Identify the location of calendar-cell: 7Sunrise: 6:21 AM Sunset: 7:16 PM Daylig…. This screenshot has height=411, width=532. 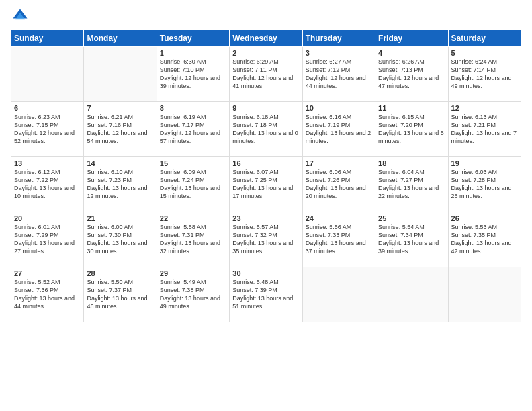
(120, 130).